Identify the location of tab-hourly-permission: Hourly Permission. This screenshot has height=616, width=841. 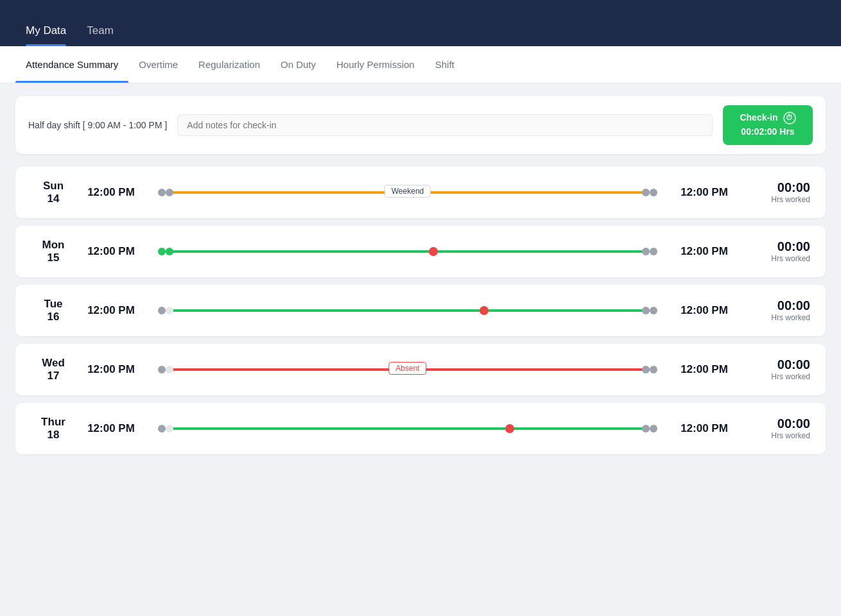
(376, 64).